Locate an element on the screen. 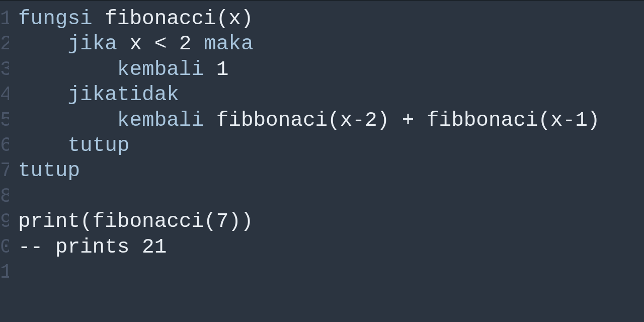  line-number: 5 is located at coordinates (5, 120).